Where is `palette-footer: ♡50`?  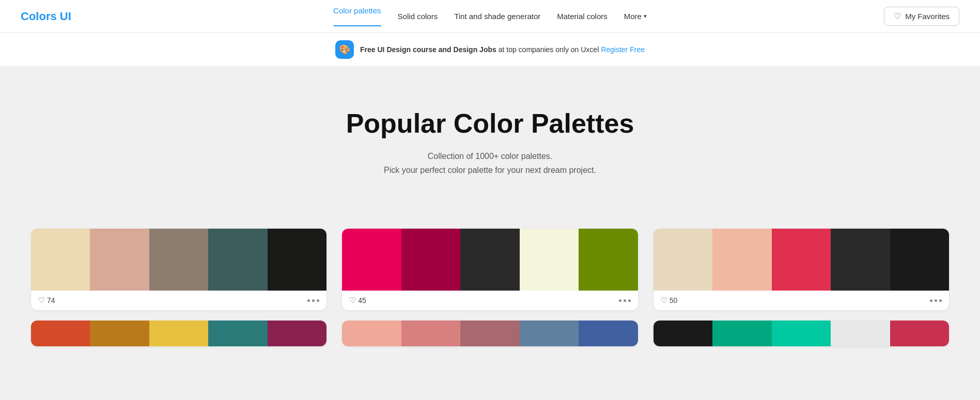 palette-footer: ♡50 is located at coordinates (801, 300).